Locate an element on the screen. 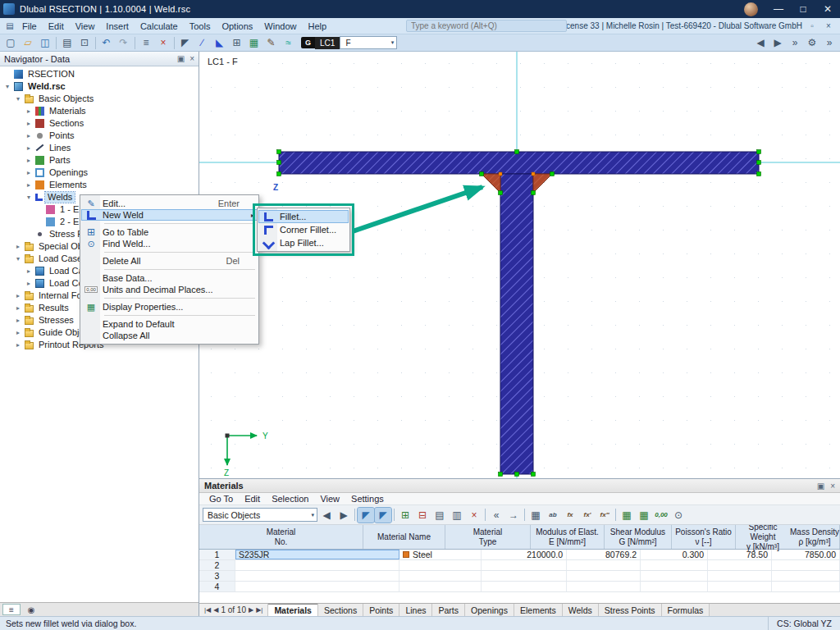  column-header: Poisson's Ratio ν [--] is located at coordinates (704, 536).